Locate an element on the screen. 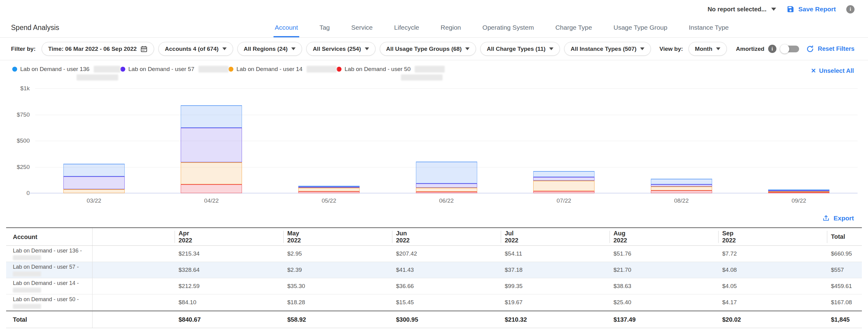 This screenshot has height=333, width=868. unselect-all-button: ✕ Unselect All is located at coordinates (832, 71).